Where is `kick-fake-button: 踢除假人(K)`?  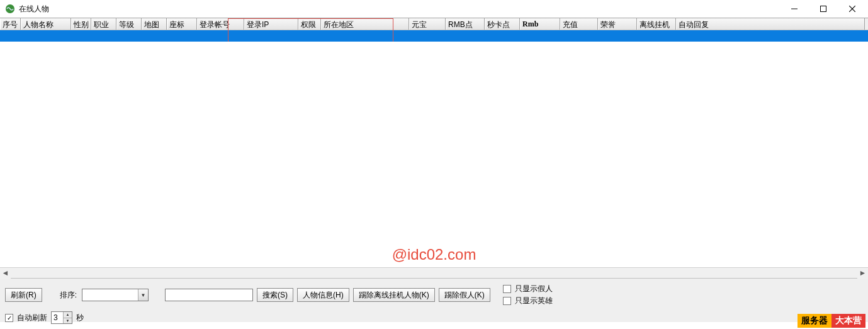 kick-fake-button: 踢除假人(K) is located at coordinates (465, 295).